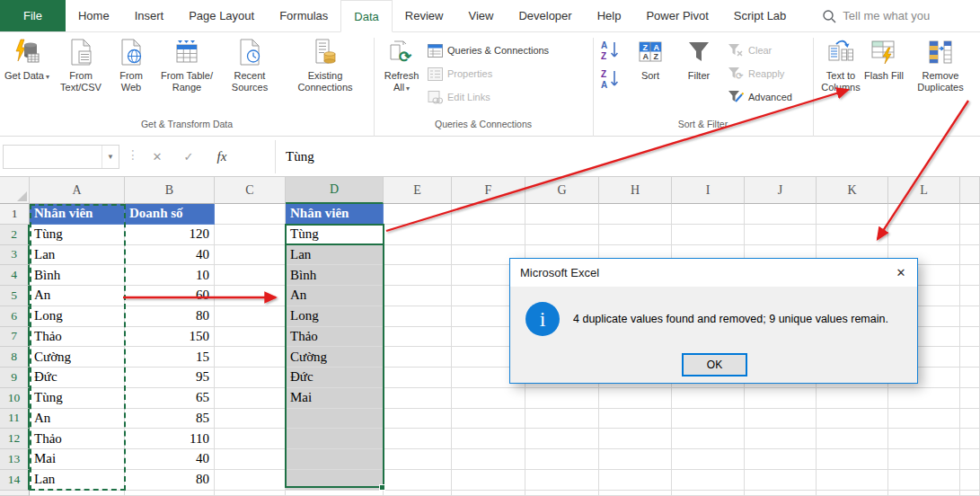 The height and width of the screenshot is (496, 980). I want to click on cell-D7: Thảo, so click(334, 338).